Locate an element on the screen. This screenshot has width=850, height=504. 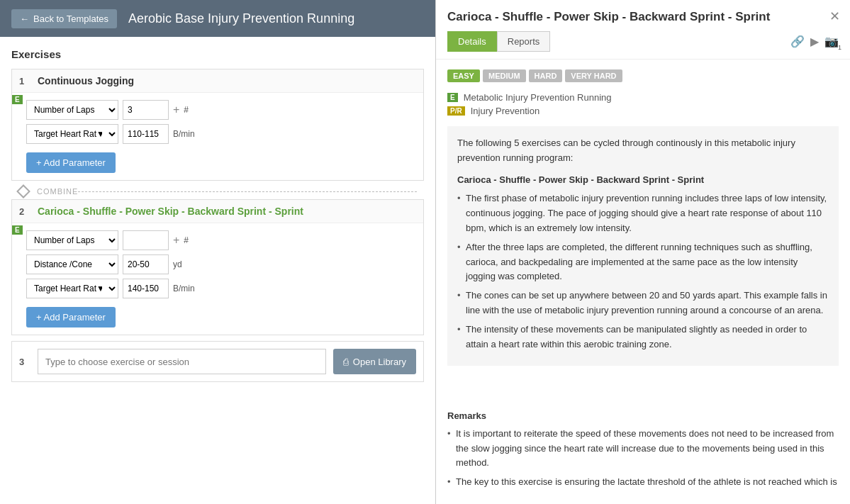
remarks-section: Remarks It is important to reiterate the… is located at coordinates (643, 457).